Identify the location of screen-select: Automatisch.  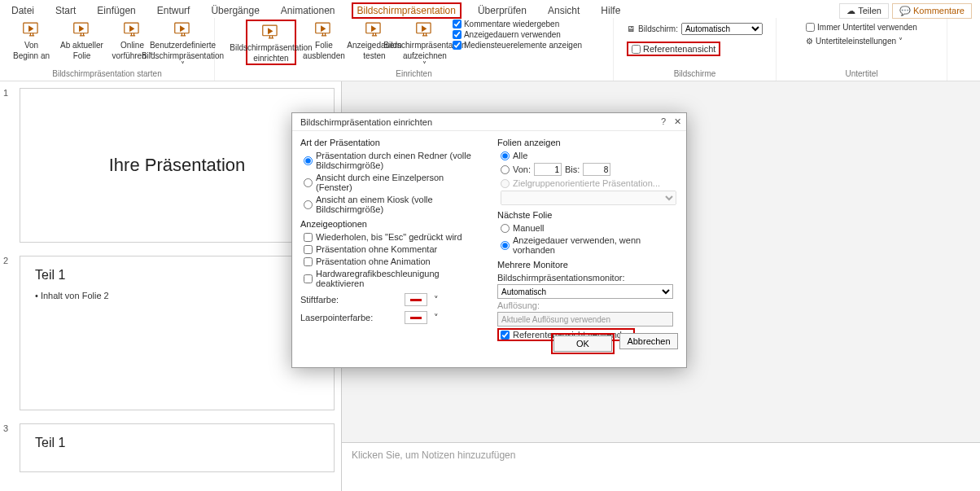
(722, 29).